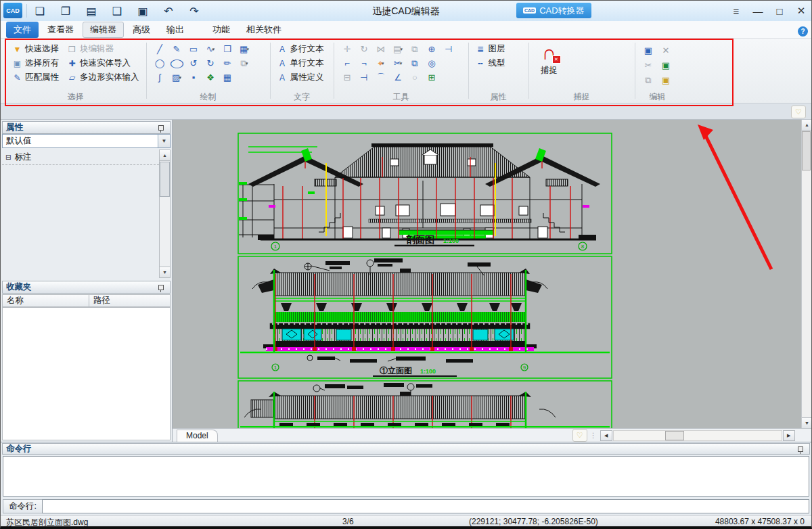 The width and height of the screenshot is (812, 529). I want to click on rectangle-icon: ▭, so click(194, 49).